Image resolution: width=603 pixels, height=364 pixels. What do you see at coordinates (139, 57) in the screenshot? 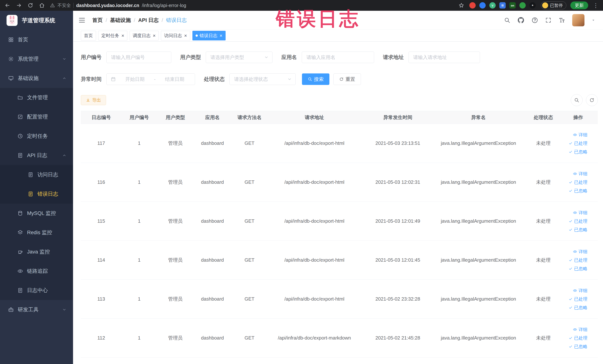
I see `user-id-input` at bounding box center [139, 57].